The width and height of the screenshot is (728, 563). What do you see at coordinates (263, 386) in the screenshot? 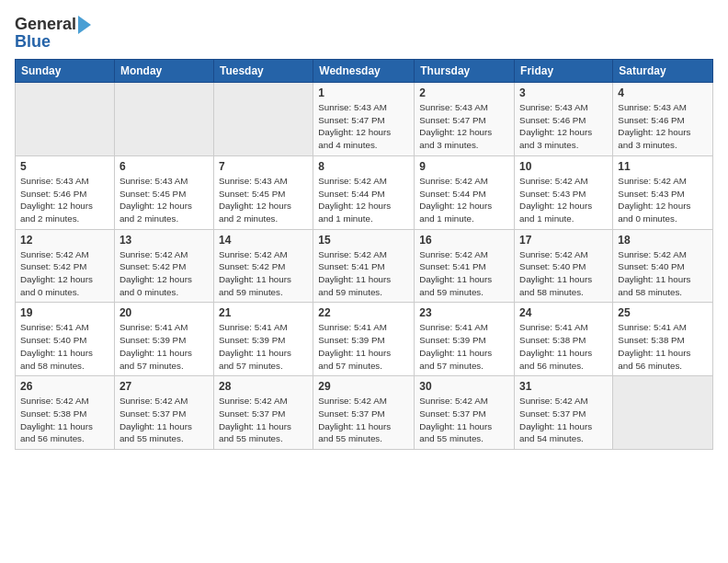
I see `day-number: 28` at bounding box center [263, 386].